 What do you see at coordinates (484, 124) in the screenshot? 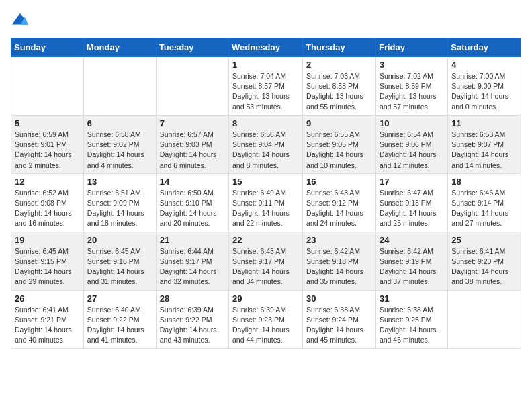
I see `day-number: 11` at bounding box center [484, 124].